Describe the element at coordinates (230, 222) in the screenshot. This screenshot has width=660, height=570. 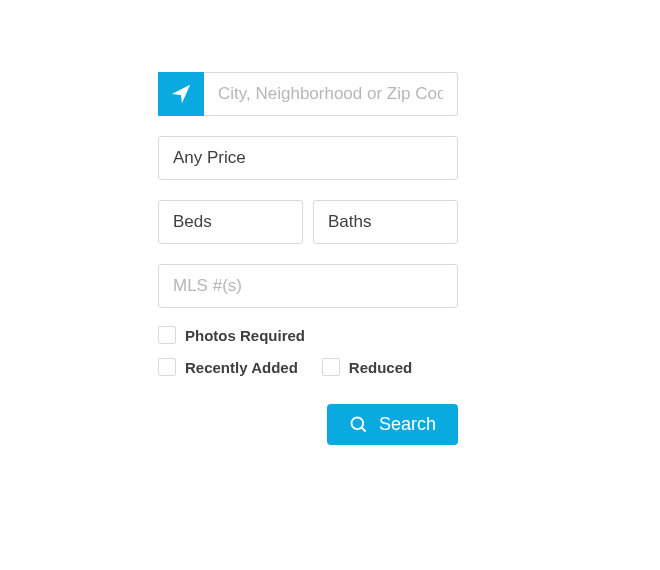
I see `beds-select: Beds` at that location.